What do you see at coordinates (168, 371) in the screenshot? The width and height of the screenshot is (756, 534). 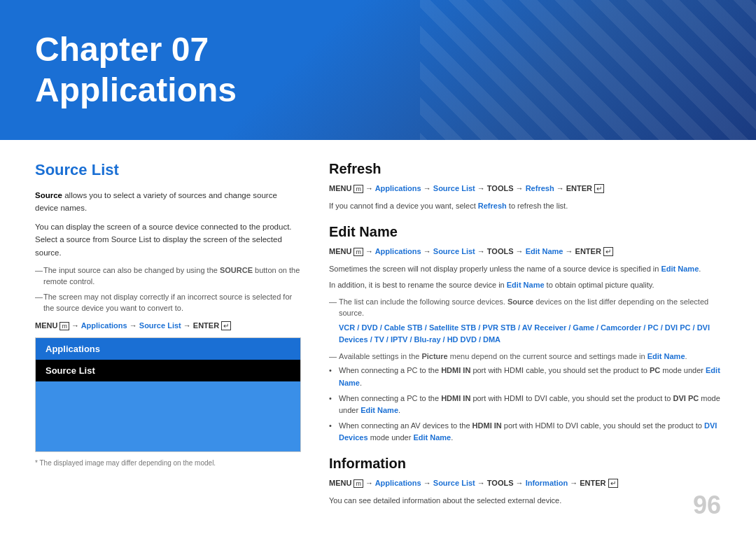 I see `app-mockup-selected-item: Source List` at bounding box center [168, 371].